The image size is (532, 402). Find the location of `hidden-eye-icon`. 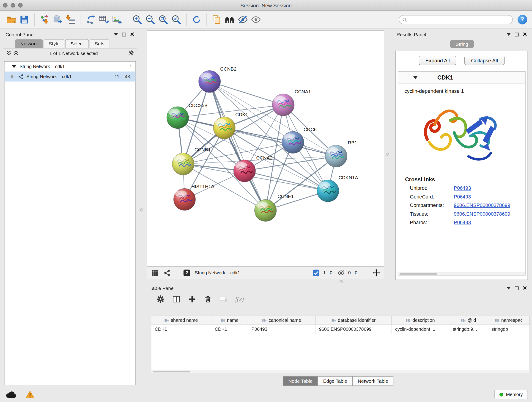

hidden-eye-icon is located at coordinates (342, 273).